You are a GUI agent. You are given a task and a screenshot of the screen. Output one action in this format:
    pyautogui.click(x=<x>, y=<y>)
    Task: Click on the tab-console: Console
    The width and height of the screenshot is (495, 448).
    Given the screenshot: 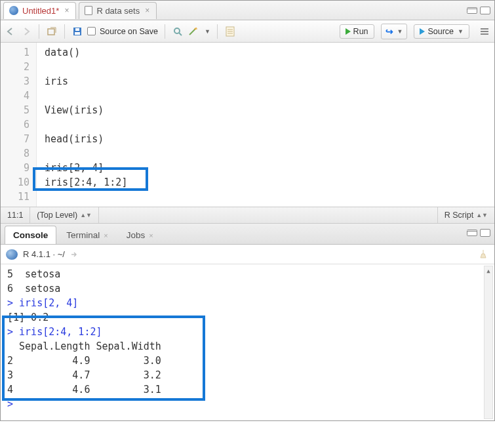 What is the action you would take?
    pyautogui.click(x=30, y=235)
    